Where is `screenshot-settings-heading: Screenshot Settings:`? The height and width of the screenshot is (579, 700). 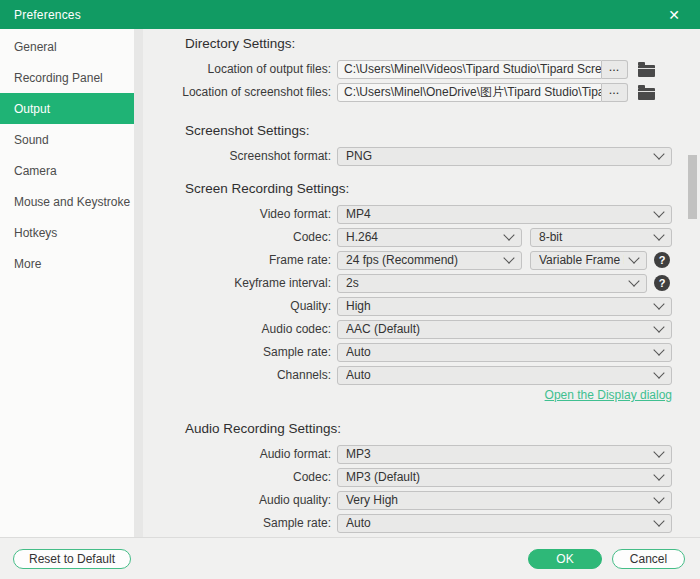 screenshot-settings-heading: Screenshot Settings: is located at coordinates (442, 131).